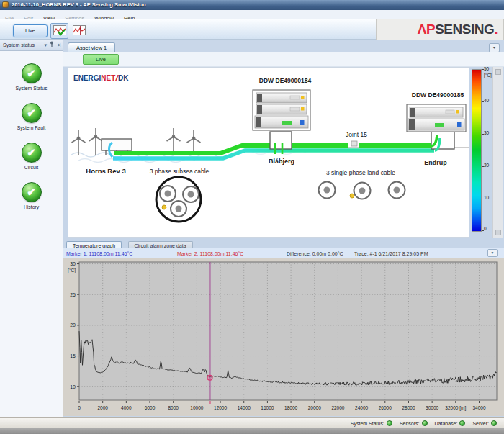 The image size is (504, 434). I want to click on land-cable-crosssection, so click(362, 191).